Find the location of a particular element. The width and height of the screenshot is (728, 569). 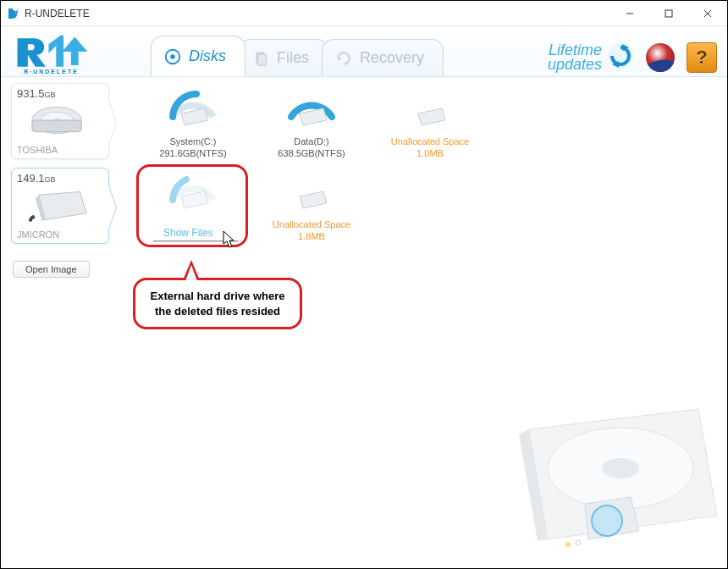

app-icon is located at coordinates (13, 14).